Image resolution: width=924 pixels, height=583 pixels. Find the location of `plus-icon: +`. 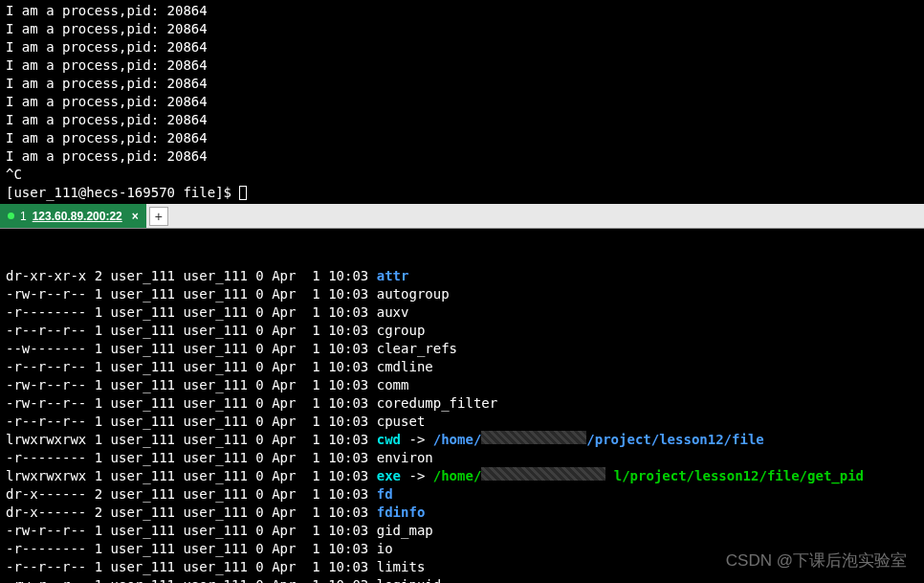

plus-icon: + is located at coordinates (159, 216).